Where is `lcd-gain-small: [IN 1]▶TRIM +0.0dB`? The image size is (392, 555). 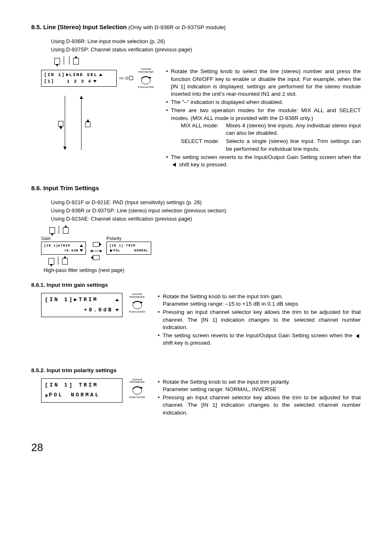
lcd-gain-small: [IN 1]▶TRIM +0.0dB is located at coordinates (63, 248).